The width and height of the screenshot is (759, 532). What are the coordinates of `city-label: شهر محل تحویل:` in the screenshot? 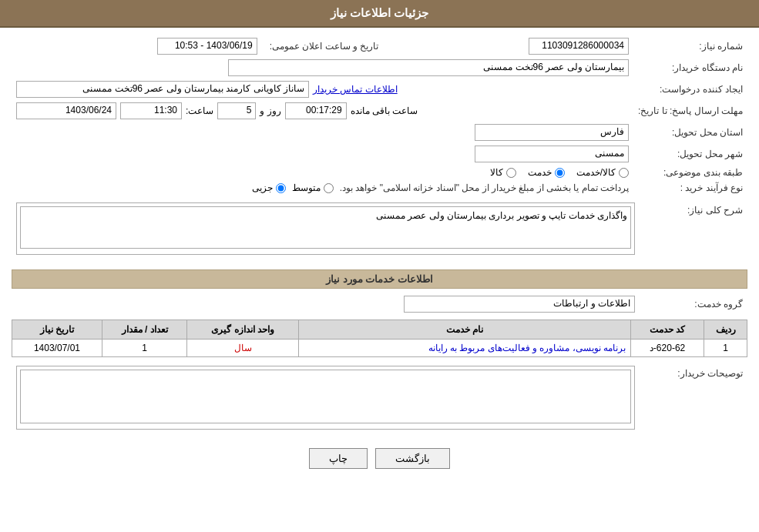 It's located at (690, 154).